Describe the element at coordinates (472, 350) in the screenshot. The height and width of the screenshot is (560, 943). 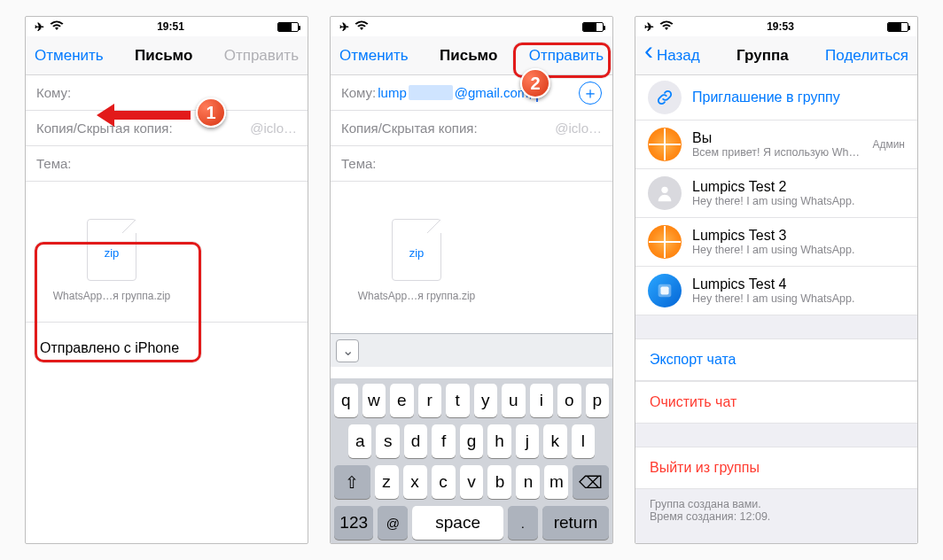
I see `keyboard-suggestion-bar: ⌄` at that location.